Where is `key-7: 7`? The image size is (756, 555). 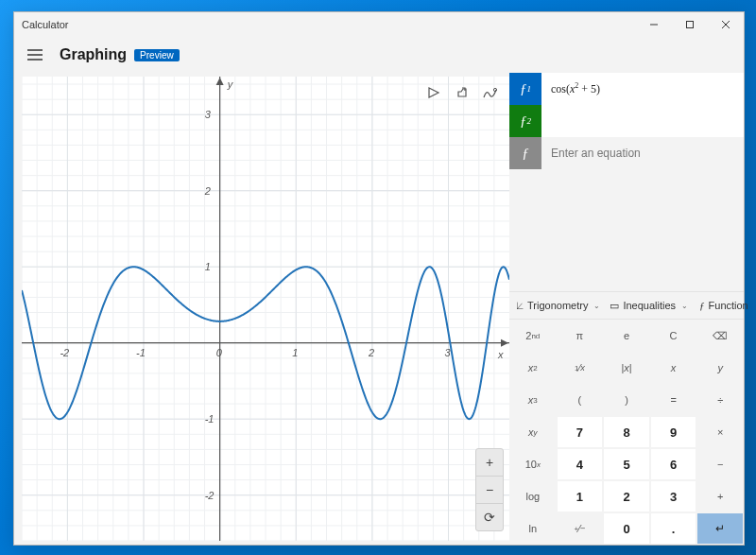
key-7: 7 is located at coordinates (580, 432).